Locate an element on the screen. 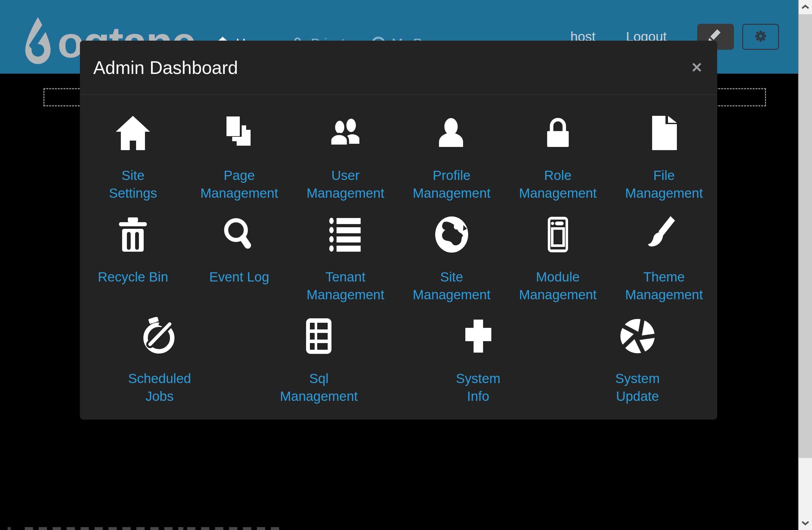 Image resolution: width=812 pixels, height=530 pixels. tile-user-management: UserManagement is located at coordinates (346, 156).